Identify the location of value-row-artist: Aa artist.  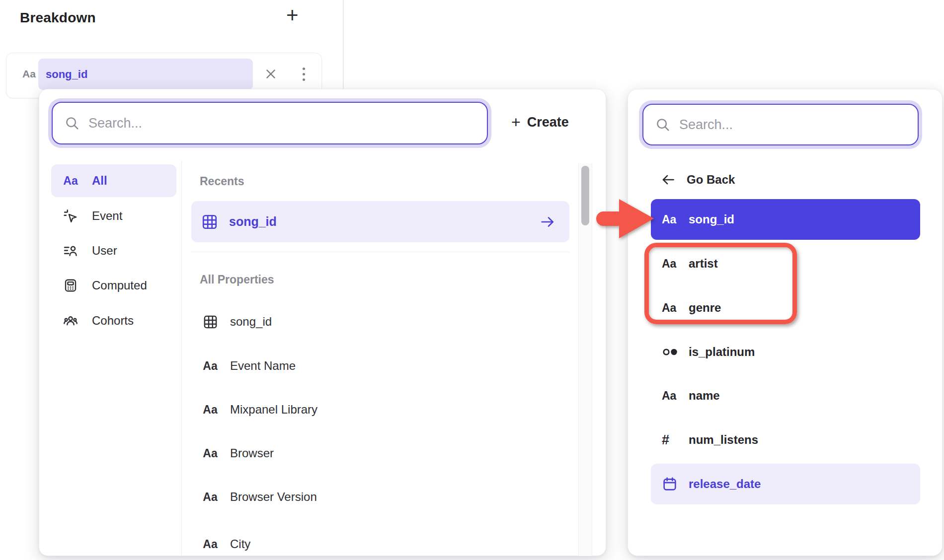
(786, 264).